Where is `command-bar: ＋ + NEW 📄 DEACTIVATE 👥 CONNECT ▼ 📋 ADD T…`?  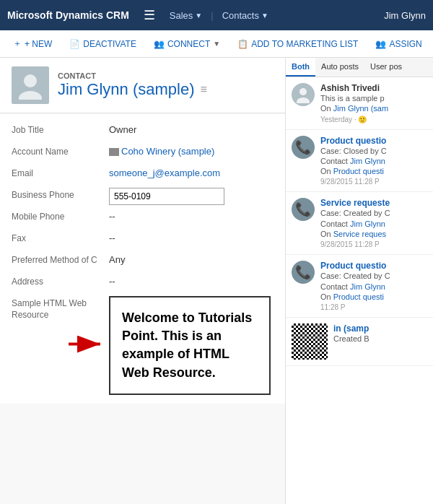 command-bar: ＋ + NEW 📄 DEACTIVATE 👥 CONNECT ▼ 📋 ADD T… is located at coordinates (216, 44).